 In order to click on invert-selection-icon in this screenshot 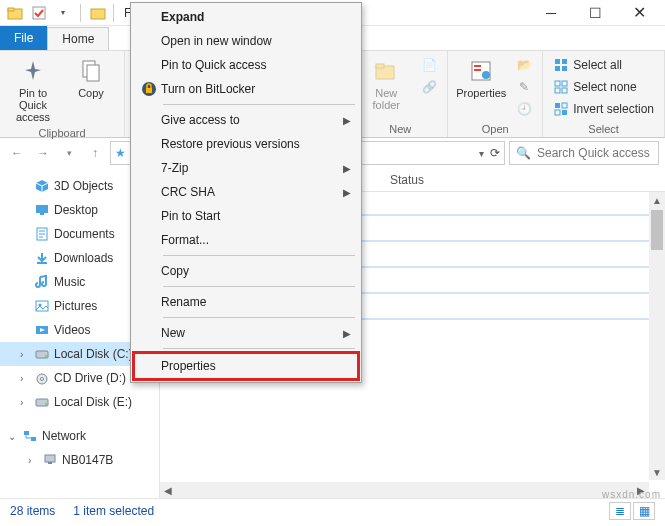, I will do `click(561, 109)`.